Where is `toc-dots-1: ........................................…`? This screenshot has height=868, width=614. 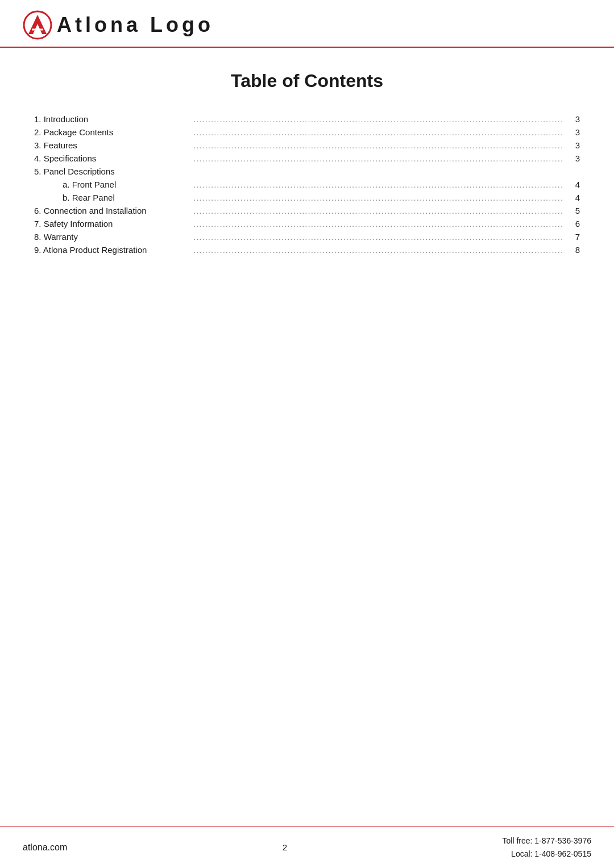
toc-dots-1: ........................................… is located at coordinates (378, 119).